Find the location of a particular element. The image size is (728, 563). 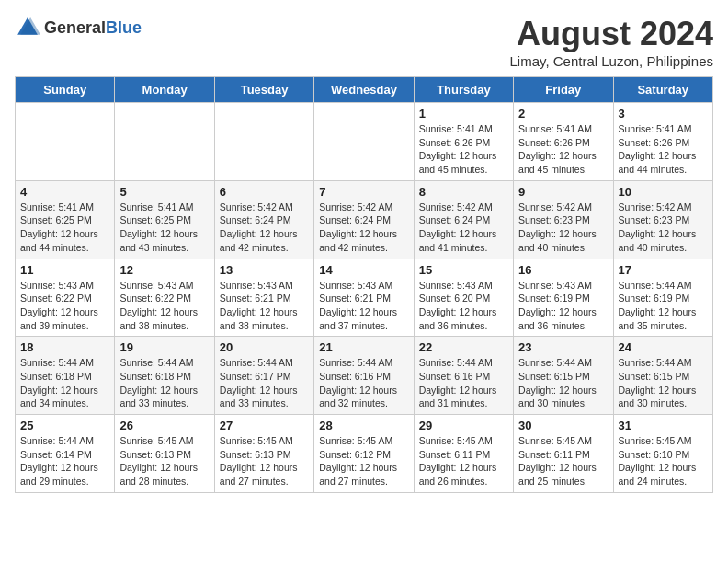

day-info: Sunrise: 5:43 AM Sunset: 6:20 PM Dayligh… is located at coordinates (463, 305).